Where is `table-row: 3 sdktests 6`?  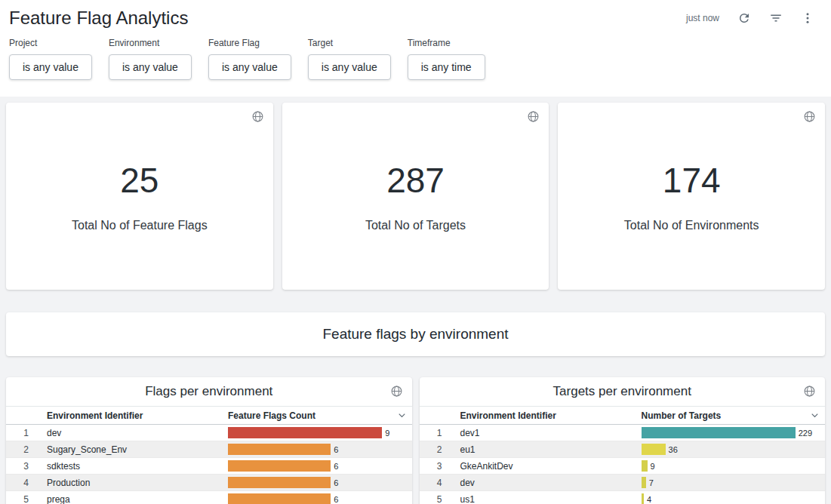
table-row: 3 sdktests 6 is located at coordinates (209, 466).